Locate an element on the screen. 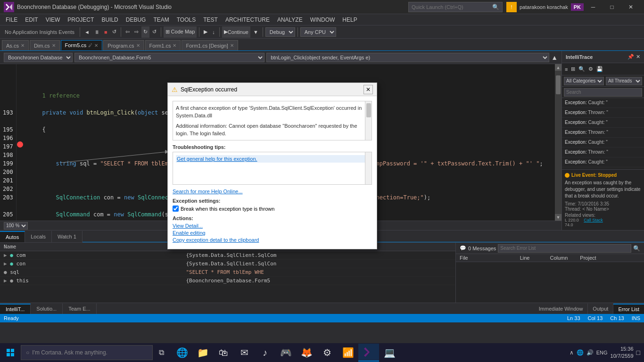 This screenshot has width=644, height=362. start-button is located at coordinates (10, 353).